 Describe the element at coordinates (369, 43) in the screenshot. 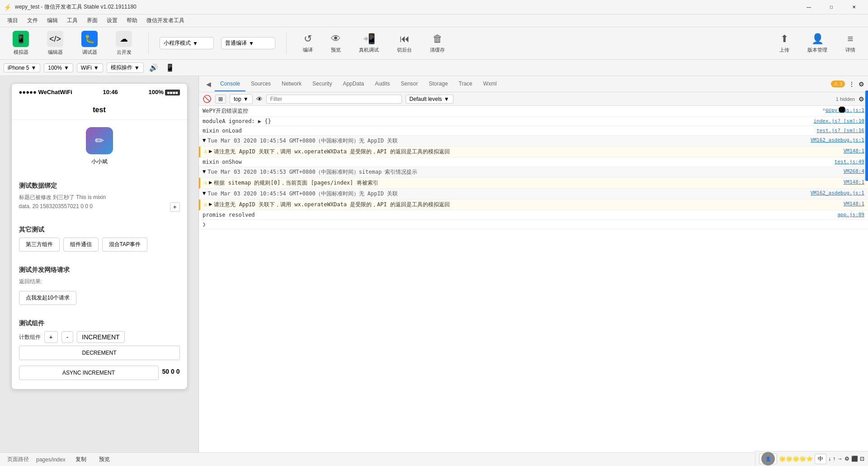

I see `real-machine-button: 📲 真机调试` at that location.